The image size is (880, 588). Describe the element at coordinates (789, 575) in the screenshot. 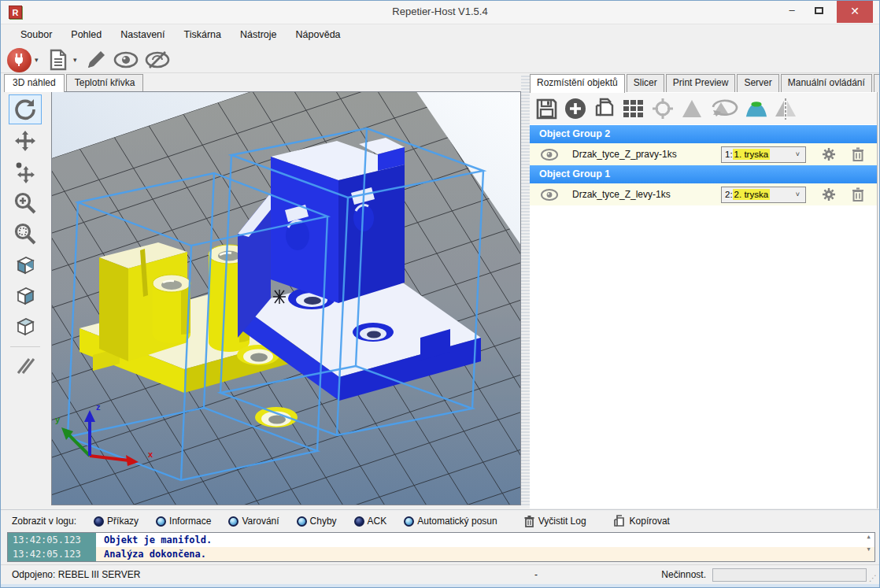

I see `progress-bar` at that location.